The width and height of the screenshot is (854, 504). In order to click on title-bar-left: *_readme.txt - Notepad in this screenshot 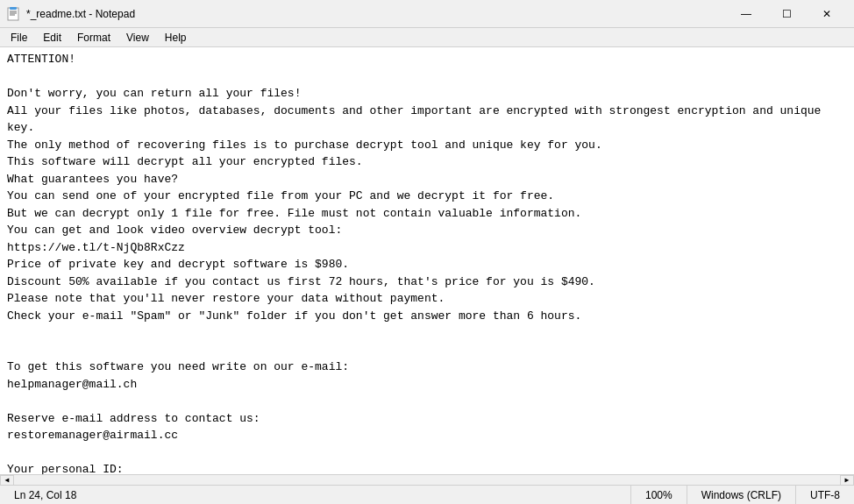, I will do `click(71, 14)`.